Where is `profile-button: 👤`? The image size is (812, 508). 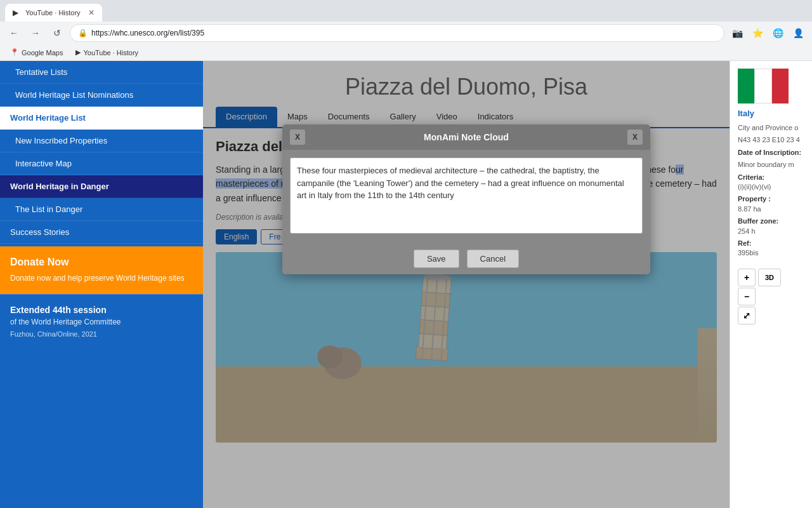 profile-button: 👤 is located at coordinates (798, 33).